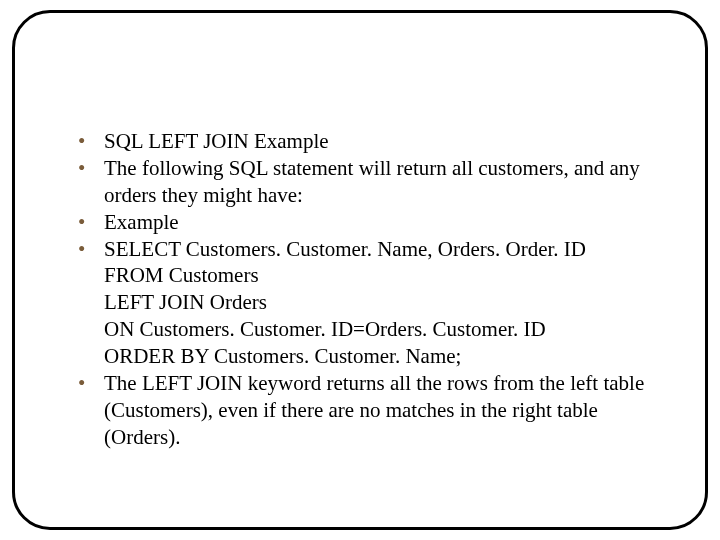 This screenshot has height=540, width=720. What do you see at coordinates (375, 142) in the screenshot?
I see `bullet-item: SQL LEFT JOIN Example` at bounding box center [375, 142].